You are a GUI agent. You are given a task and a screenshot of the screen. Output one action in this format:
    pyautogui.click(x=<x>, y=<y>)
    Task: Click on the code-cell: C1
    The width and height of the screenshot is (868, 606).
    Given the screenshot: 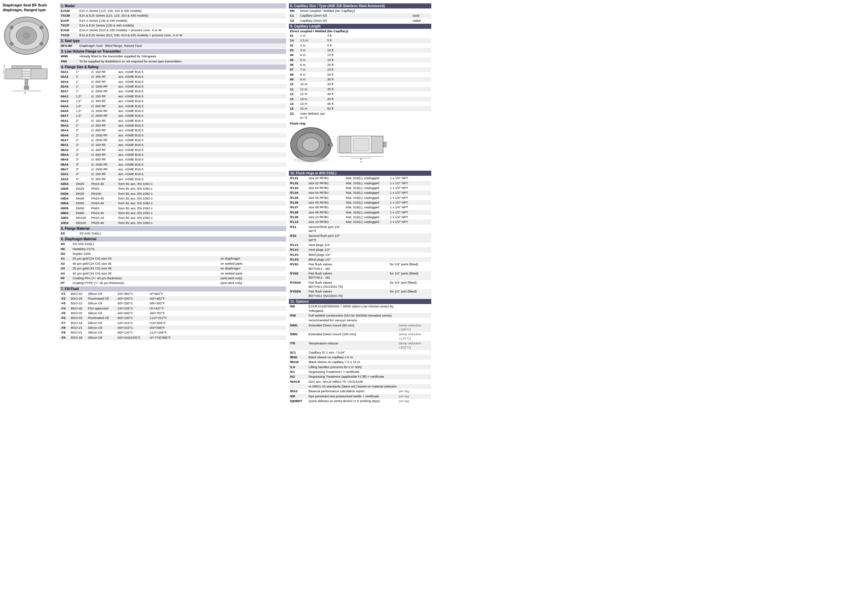 What is the action you would take?
    pyautogui.click(x=294, y=16)
    